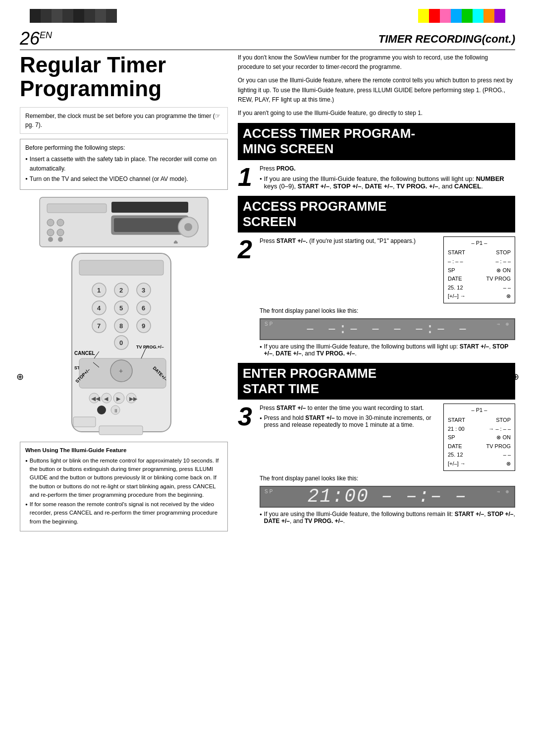  What do you see at coordinates (376, 62) in the screenshot?
I see `right-intro-1: If you don't know the SowView number for…` at bounding box center [376, 62].